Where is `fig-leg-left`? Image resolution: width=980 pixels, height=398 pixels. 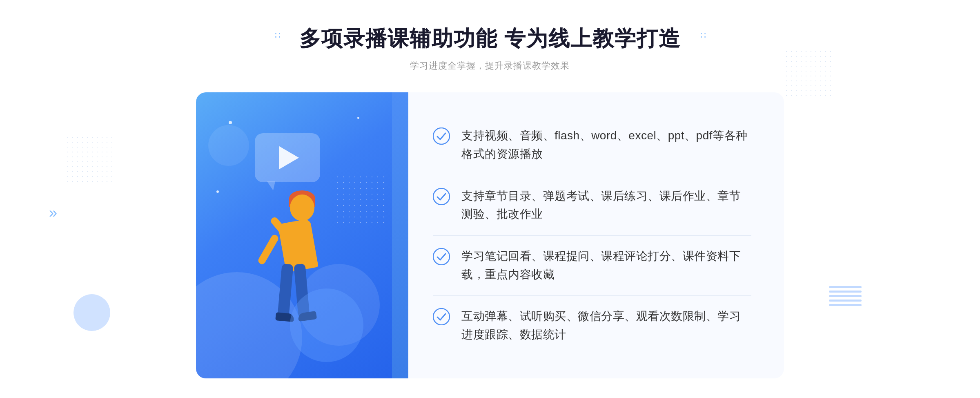
fig-leg-left is located at coordinates (285, 291).